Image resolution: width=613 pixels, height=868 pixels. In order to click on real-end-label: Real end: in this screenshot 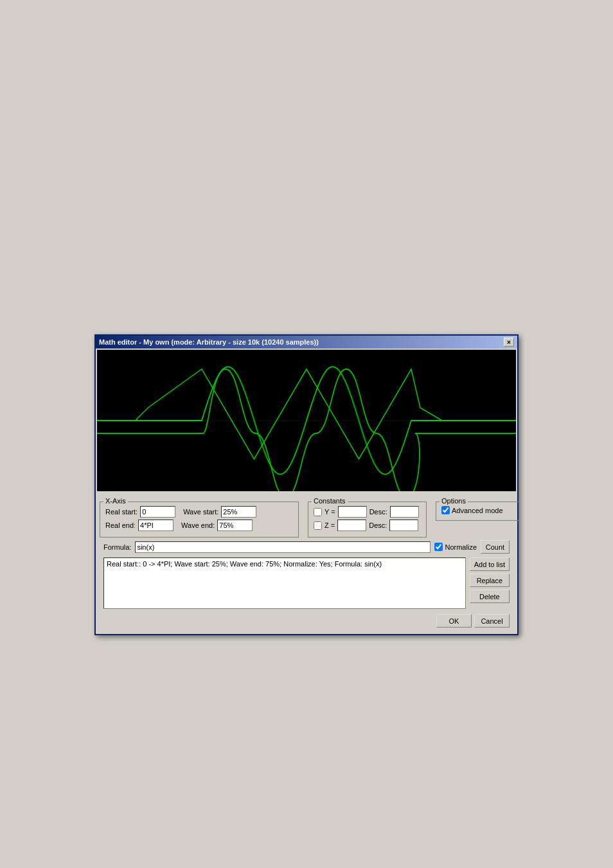, I will do `click(121, 525)`.